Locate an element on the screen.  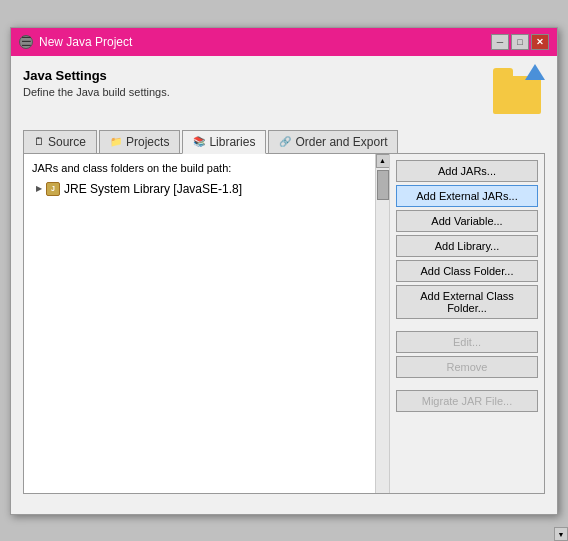
page-subtitle: Define the Java build settings. is located at coordinates (96, 92).